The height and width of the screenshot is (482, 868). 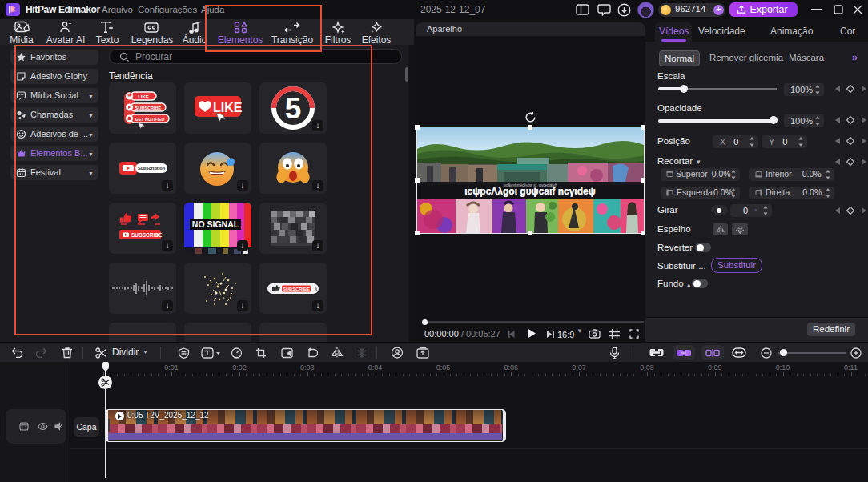 I want to click on svg-text: ιcψpcΛλgoι gυψcaιf ncγιdeψ, so click(x=530, y=191).